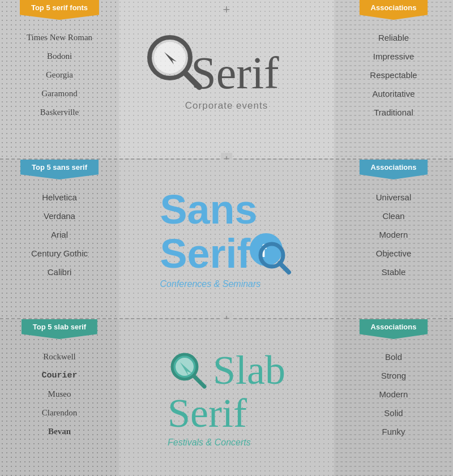 This screenshot has width=453, height=476. What do you see at coordinates (226, 74) in the screenshot?
I see `serif-main-title: Serif` at bounding box center [226, 74].